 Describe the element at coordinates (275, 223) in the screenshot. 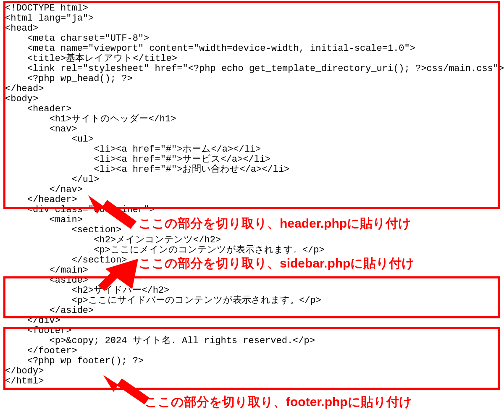

I see `header-annotation: ここの部分を切り取り、header.phpに貼り付け` at that location.